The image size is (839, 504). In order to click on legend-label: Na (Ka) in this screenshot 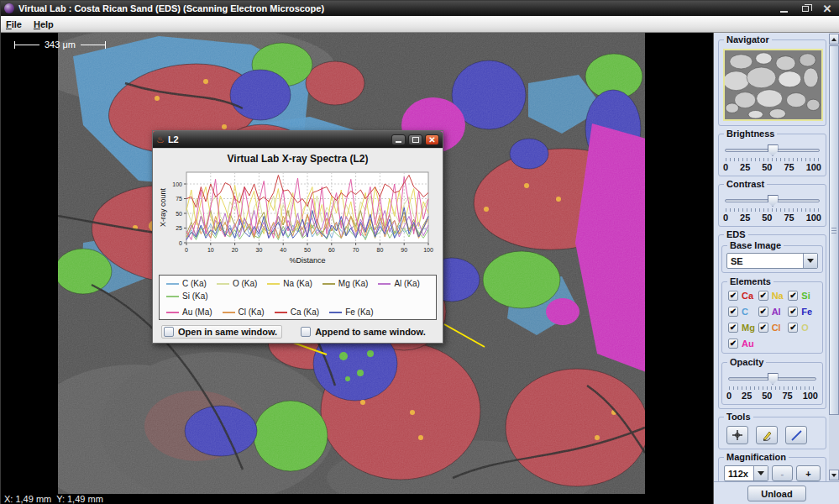, I will do `click(297, 284)`.